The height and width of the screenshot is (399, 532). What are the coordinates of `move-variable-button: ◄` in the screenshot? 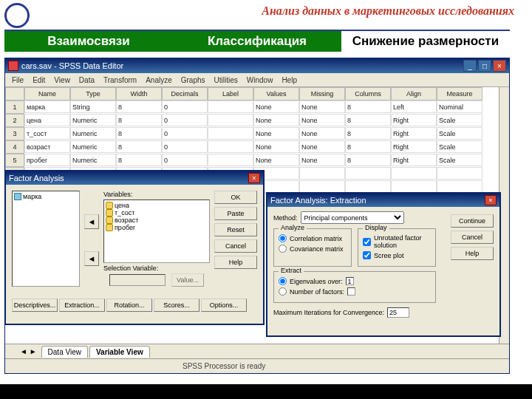 It's located at (92, 222).